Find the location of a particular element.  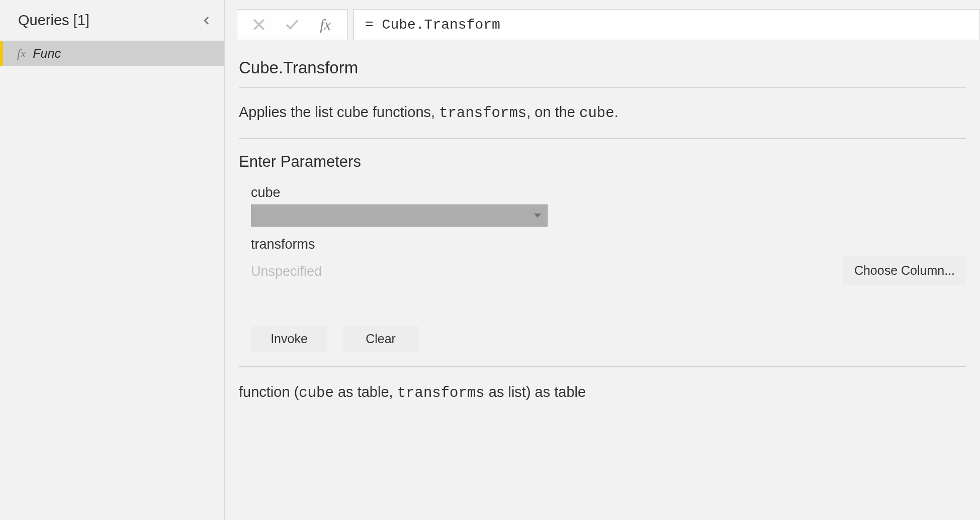

function-description: Applies the list cube functions, transfo… is located at coordinates (602, 113).